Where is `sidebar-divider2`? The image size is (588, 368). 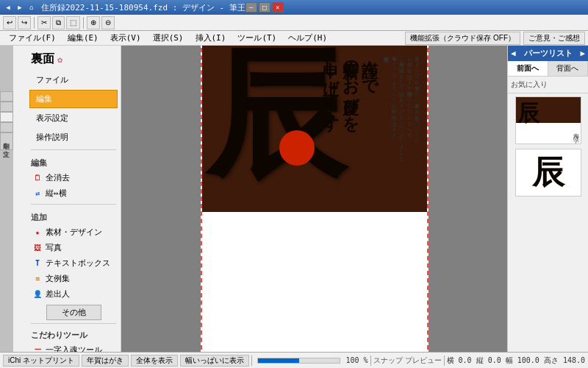 sidebar-divider2 is located at coordinates (74, 205).